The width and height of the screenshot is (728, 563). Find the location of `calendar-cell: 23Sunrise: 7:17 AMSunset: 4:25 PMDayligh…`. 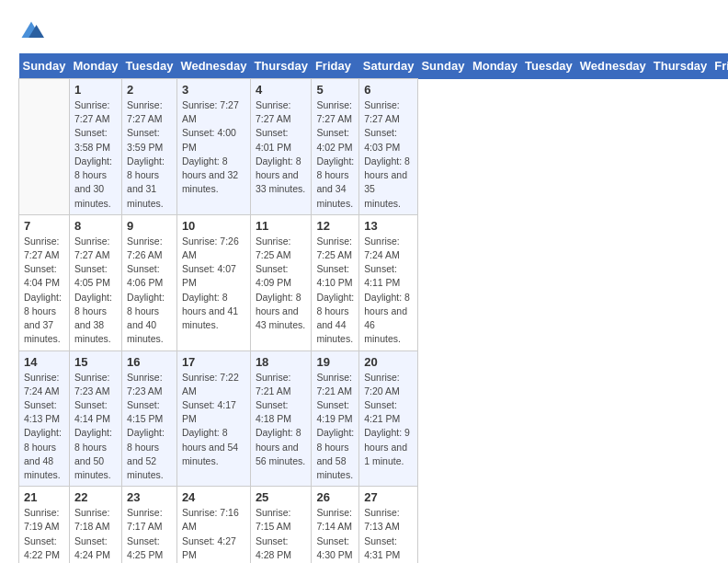

calendar-cell: 23Sunrise: 7:17 AMSunset: 4:25 PMDayligh… is located at coordinates (150, 524).